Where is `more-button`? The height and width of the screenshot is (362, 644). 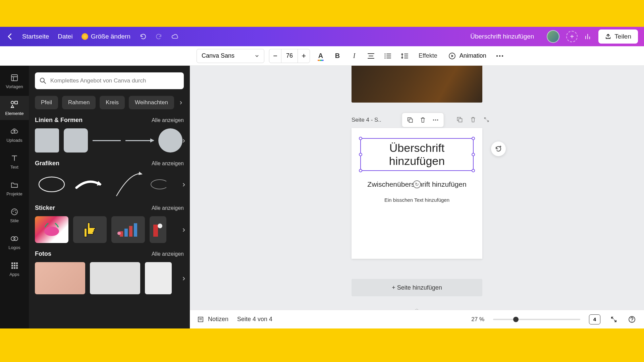 more-button is located at coordinates (500, 56).